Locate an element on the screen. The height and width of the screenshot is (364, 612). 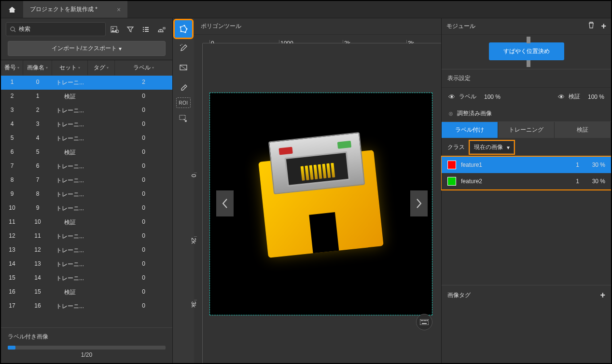
adjusted-image-toggle: ⊗ 調整済み画像 is located at coordinates (526, 114).